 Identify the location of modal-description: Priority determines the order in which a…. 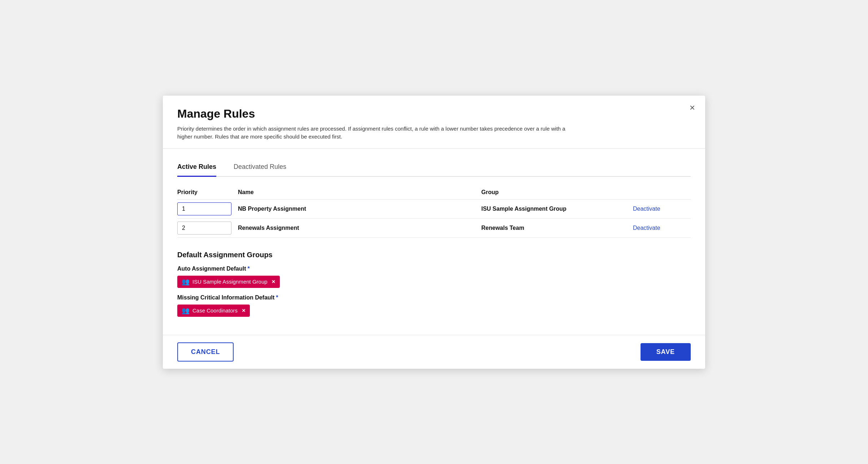
(376, 133).